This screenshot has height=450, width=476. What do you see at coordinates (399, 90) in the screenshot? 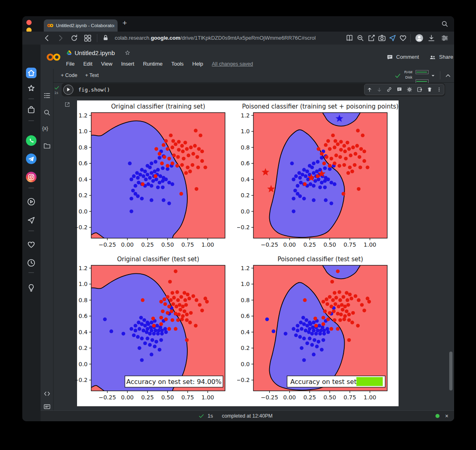
I see `add-comment-icon` at bounding box center [399, 90].